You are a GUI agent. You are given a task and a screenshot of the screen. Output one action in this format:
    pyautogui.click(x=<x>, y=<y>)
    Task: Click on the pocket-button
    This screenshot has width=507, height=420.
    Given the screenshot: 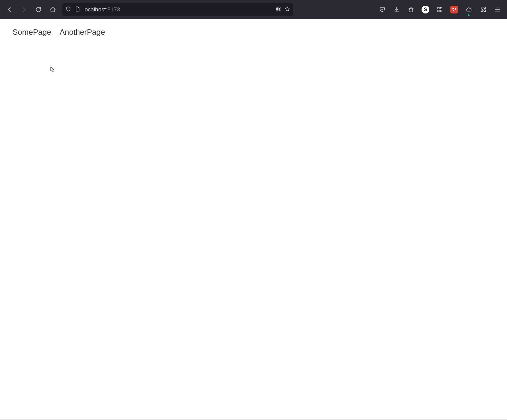 What is the action you would take?
    pyautogui.click(x=382, y=10)
    